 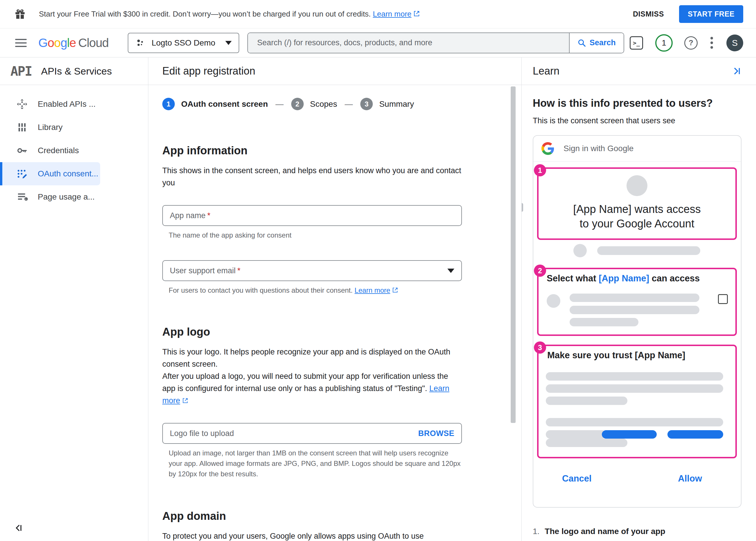 I want to click on sign-in-with-google-label: Sign in with Google, so click(x=599, y=149).